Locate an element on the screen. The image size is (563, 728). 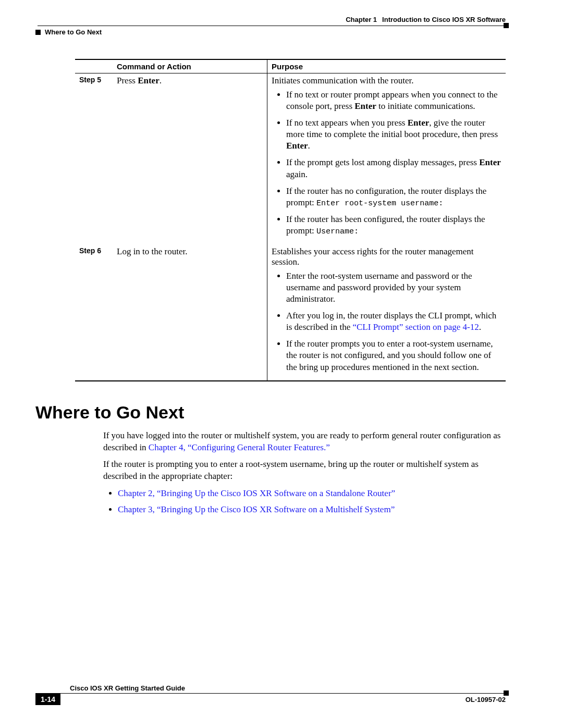
list-item: Enter the root-system username and passw… is located at coordinates (394, 288).